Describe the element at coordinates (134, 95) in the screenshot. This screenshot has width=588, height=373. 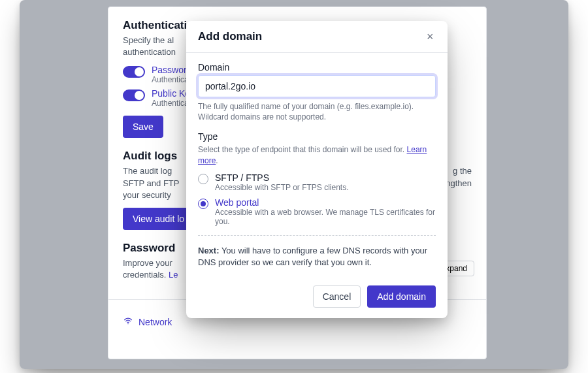
I see `toggle-public-key` at that location.